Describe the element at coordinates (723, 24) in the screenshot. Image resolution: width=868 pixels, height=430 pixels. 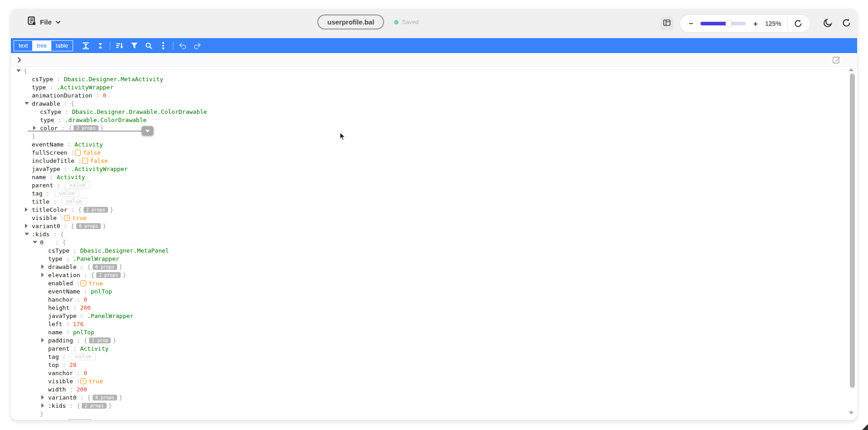
I see `zoom-slider` at that location.